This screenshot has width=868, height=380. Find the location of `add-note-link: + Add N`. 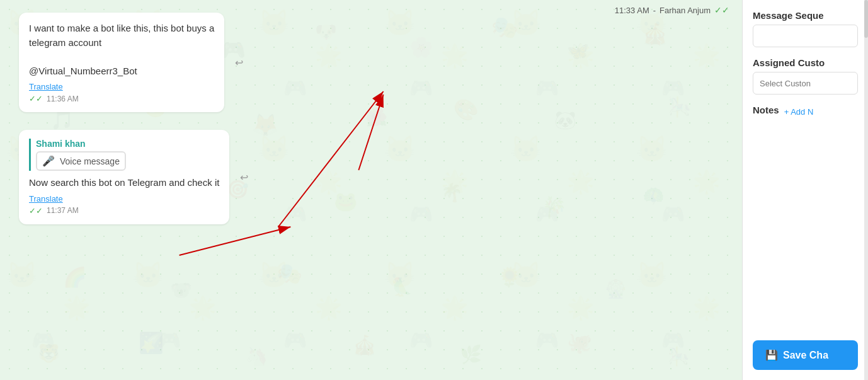

add-note-link: + Add N is located at coordinates (799, 112).